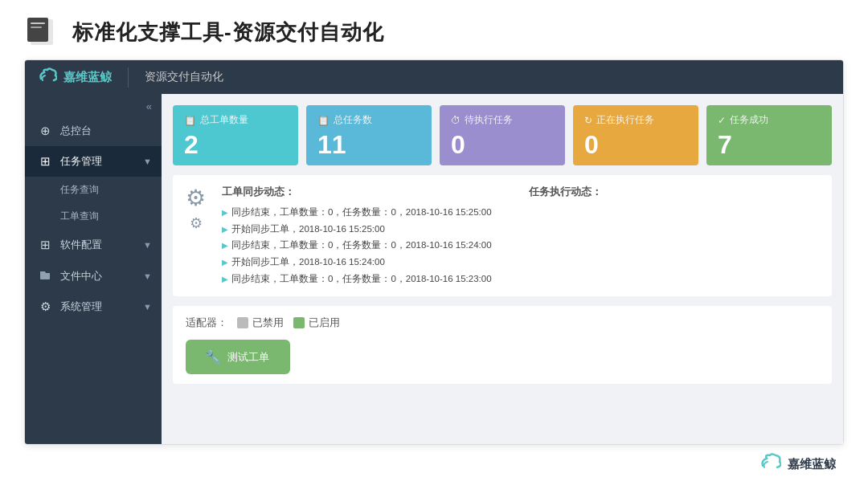  Describe the element at coordinates (45, 245) in the screenshot. I see `software-config-icon: ⊞` at that location.